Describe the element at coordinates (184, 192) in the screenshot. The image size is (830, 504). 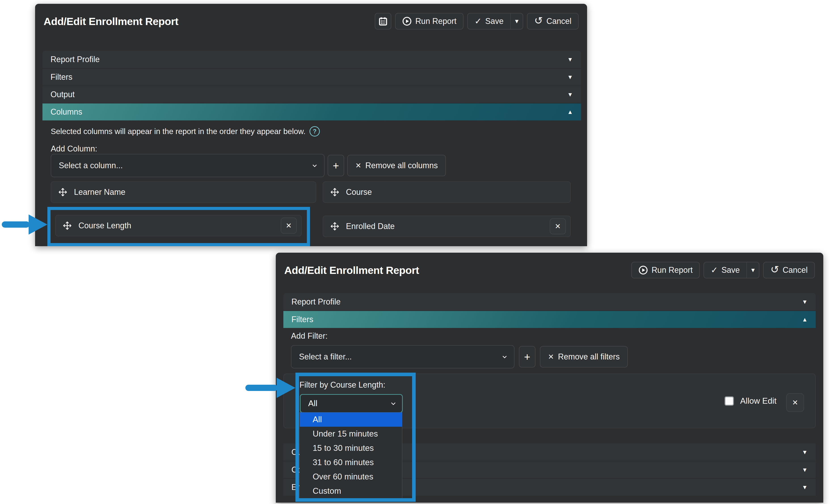
I see `column-item-learner-name: Learner Name` at that location.